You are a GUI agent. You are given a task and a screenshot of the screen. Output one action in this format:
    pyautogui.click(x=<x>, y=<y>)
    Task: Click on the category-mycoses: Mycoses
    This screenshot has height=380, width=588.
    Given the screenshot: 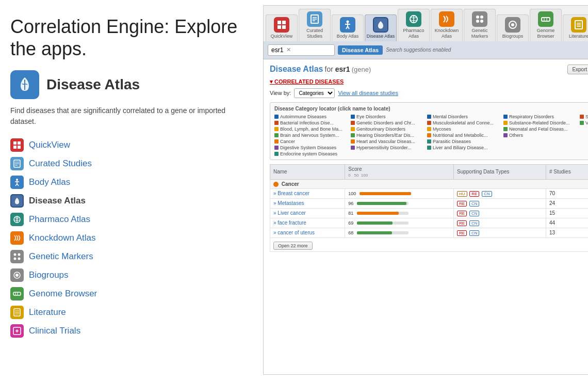 What is the action you would take?
    pyautogui.click(x=463, y=129)
    